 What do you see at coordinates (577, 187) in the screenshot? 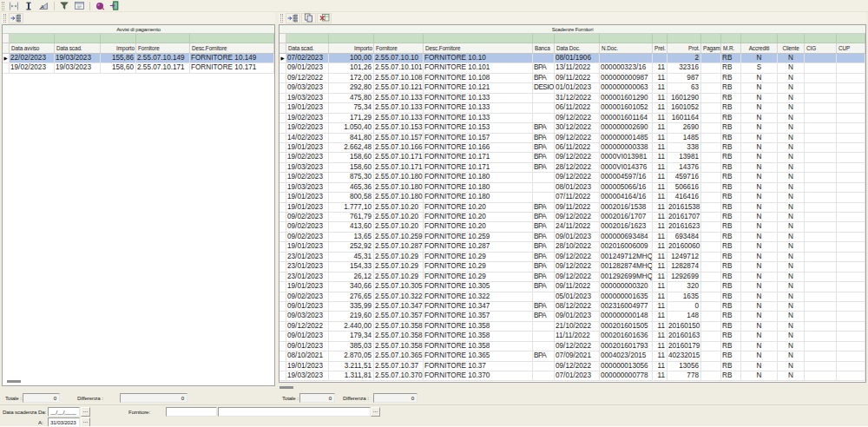
I see `cell: 08/01/2023` at bounding box center [577, 187].